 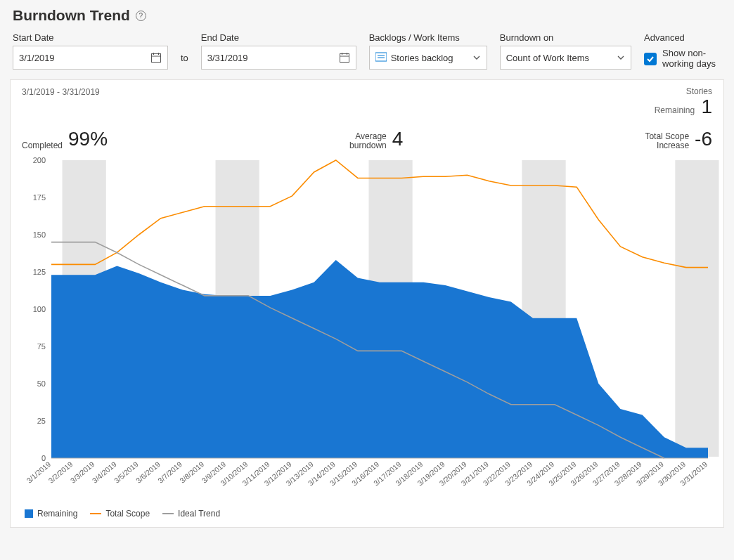 What do you see at coordinates (141, 15) in the screenshot?
I see `help-icon: ?` at bounding box center [141, 15].